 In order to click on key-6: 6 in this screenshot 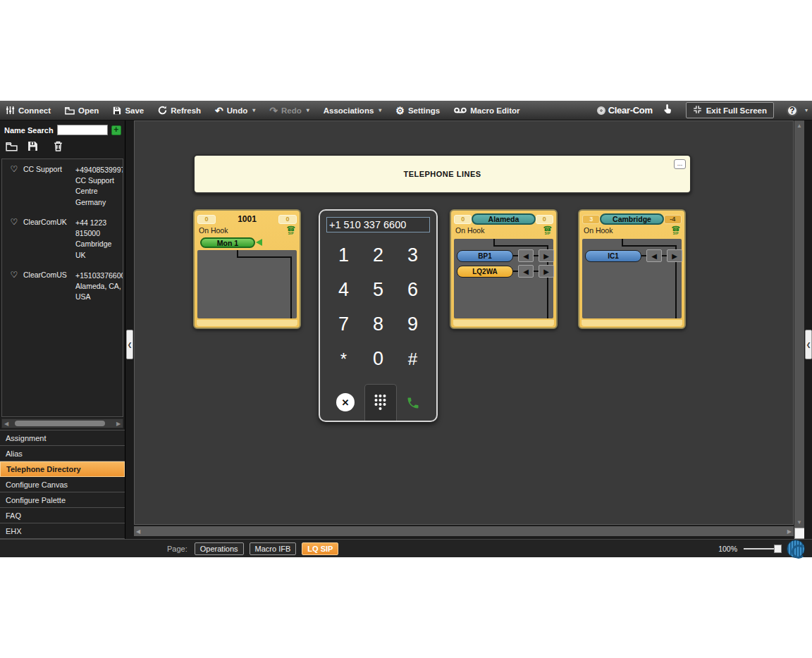, I will do `click(413, 290)`.